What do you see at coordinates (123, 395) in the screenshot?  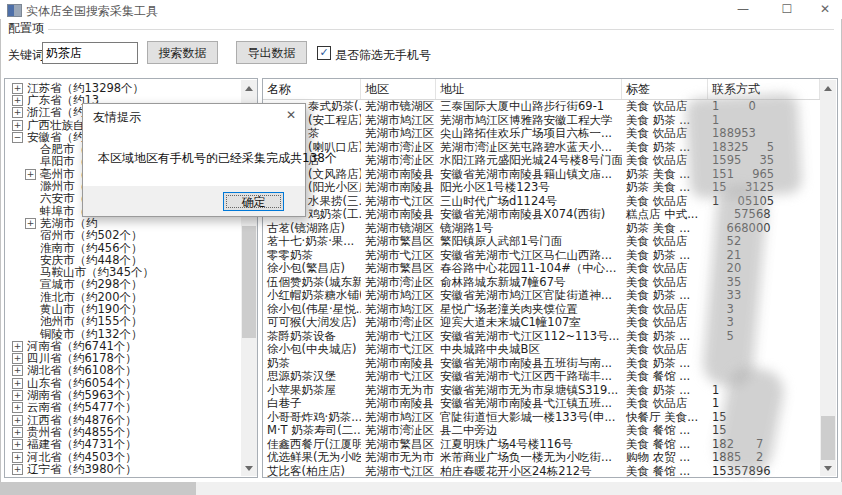 I see `tree-item: +湖南省（约5963个）` at bounding box center [123, 395].